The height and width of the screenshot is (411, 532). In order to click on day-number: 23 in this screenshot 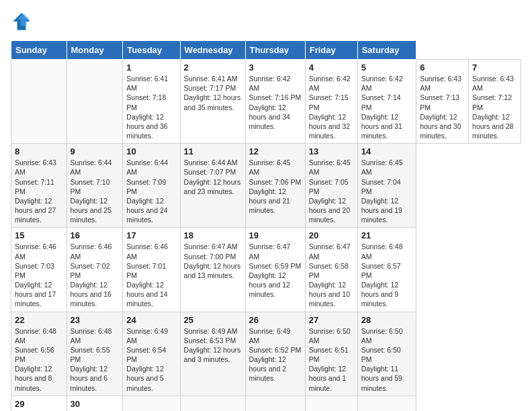, I will do `click(95, 320)`.